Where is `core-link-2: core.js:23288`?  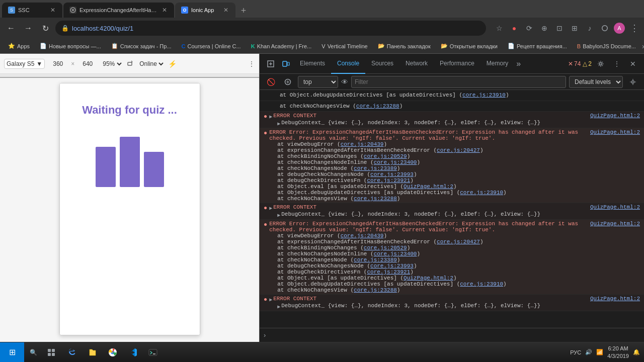
core-link-2: core.js:23288 is located at coordinates (378, 106).